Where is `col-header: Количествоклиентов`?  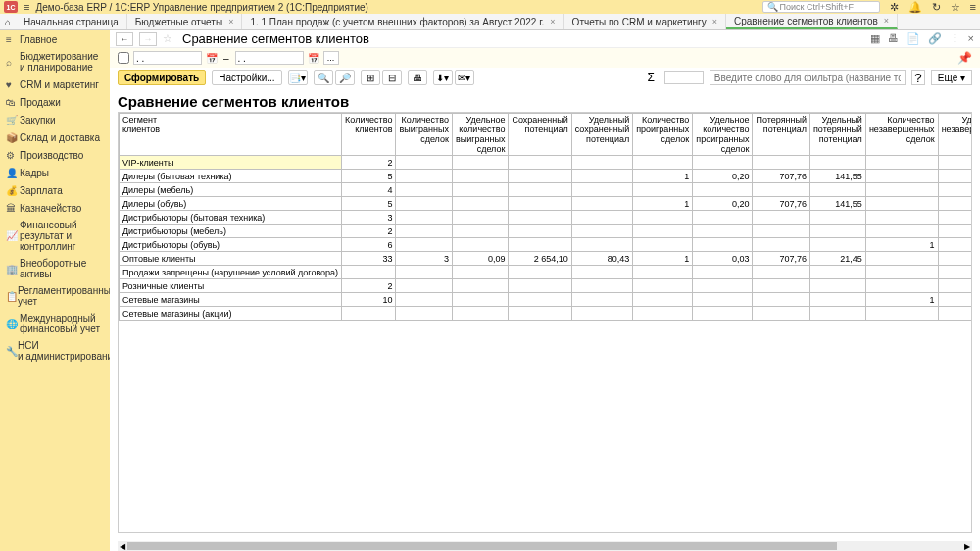 col-header: Количествоклиентов is located at coordinates (368, 135).